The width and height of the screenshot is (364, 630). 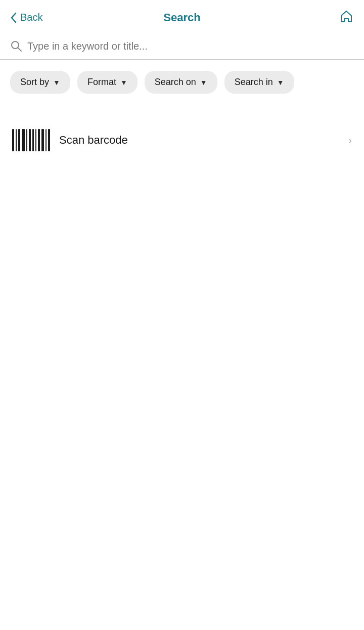 I want to click on home-button, so click(x=346, y=17).